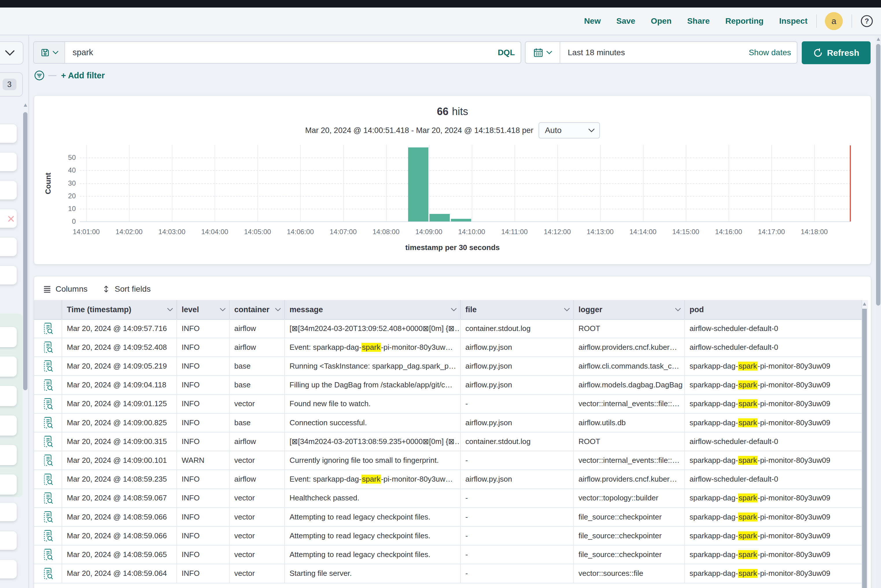 Image resolution: width=881 pixels, height=588 pixels. What do you see at coordinates (629, 347) in the screenshot?
I see `cell-logger: airflow.providers.cncf.kuber…` at bounding box center [629, 347].